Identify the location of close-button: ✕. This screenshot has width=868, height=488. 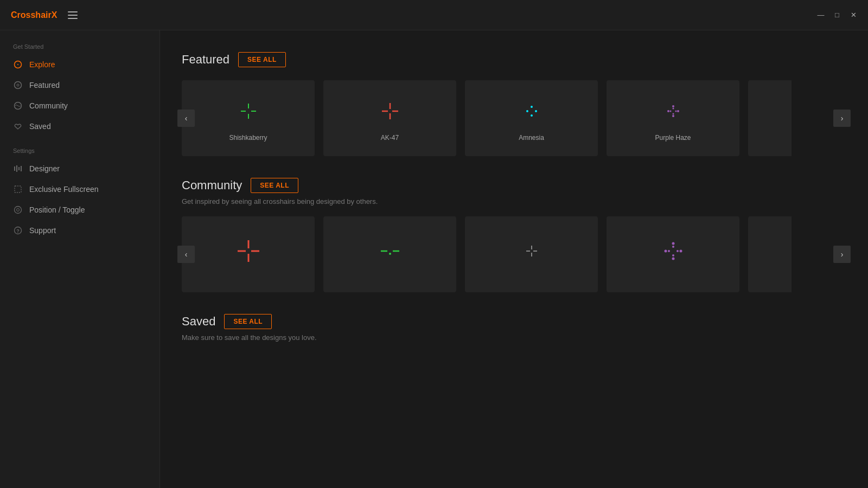
(853, 15).